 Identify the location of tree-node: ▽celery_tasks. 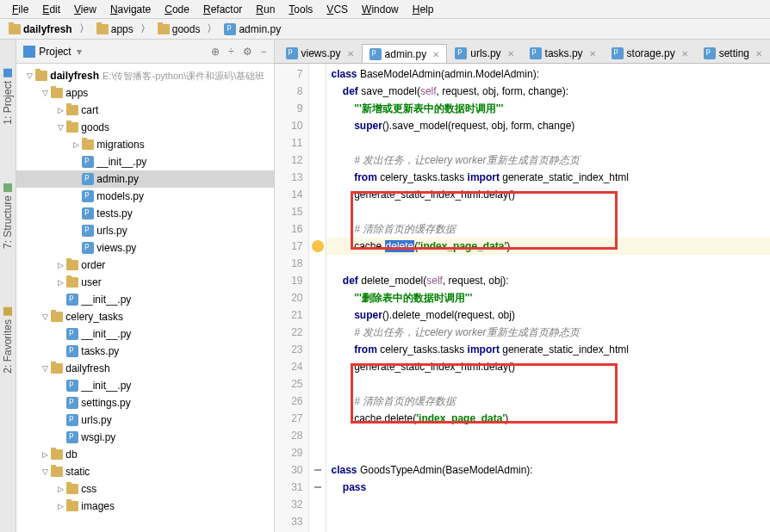
(145, 317).